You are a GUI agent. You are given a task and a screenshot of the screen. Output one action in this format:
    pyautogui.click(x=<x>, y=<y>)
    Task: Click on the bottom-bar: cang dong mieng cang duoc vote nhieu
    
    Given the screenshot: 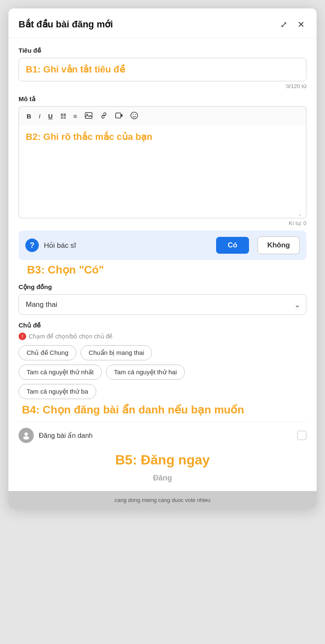 What is the action you would take?
    pyautogui.click(x=162, y=500)
    